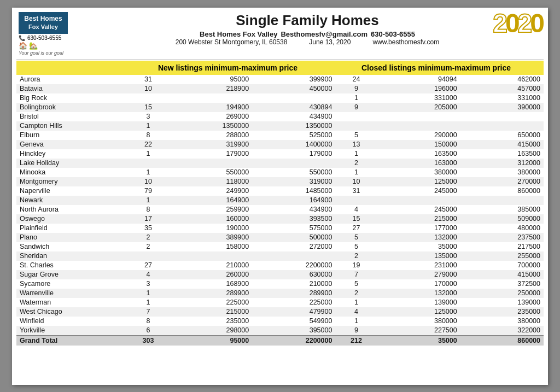 This screenshot has width=560, height=392. I want to click on closed-listings-header: Closed listings minimum-maximum price, so click(436, 68).